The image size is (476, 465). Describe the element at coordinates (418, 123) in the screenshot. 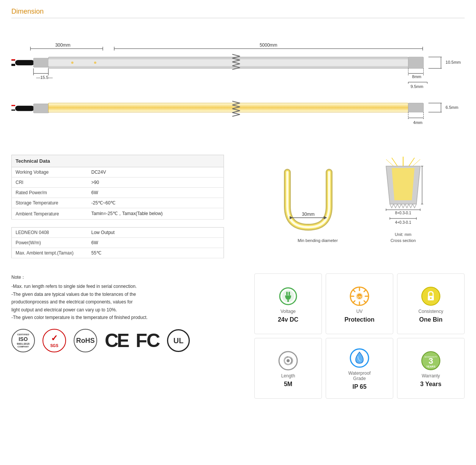

I see `svg-text: 4mm` at that location.